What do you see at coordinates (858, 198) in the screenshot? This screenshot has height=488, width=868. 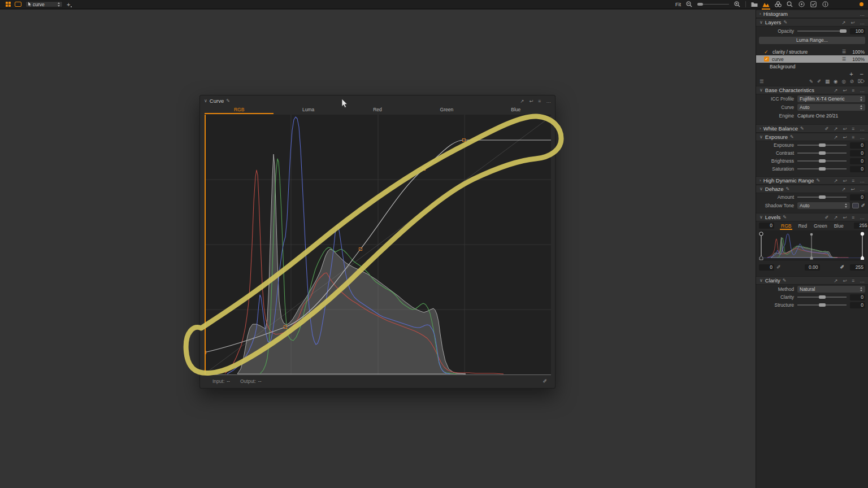 I see `dehaze-amount-value: 0` at bounding box center [858, 198].